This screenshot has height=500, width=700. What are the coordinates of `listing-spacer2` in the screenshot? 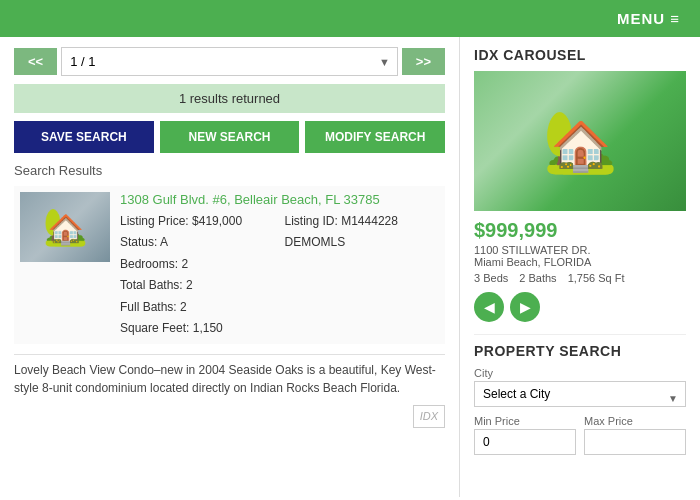 It's located at (362, 285).